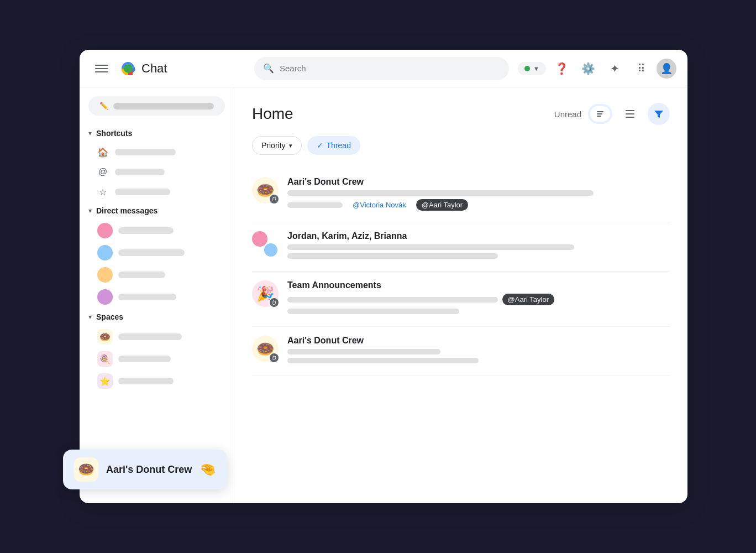  Describe the element at coordinates (568, 114) in the screenshot. I see `unread-label: Unread` at that location.